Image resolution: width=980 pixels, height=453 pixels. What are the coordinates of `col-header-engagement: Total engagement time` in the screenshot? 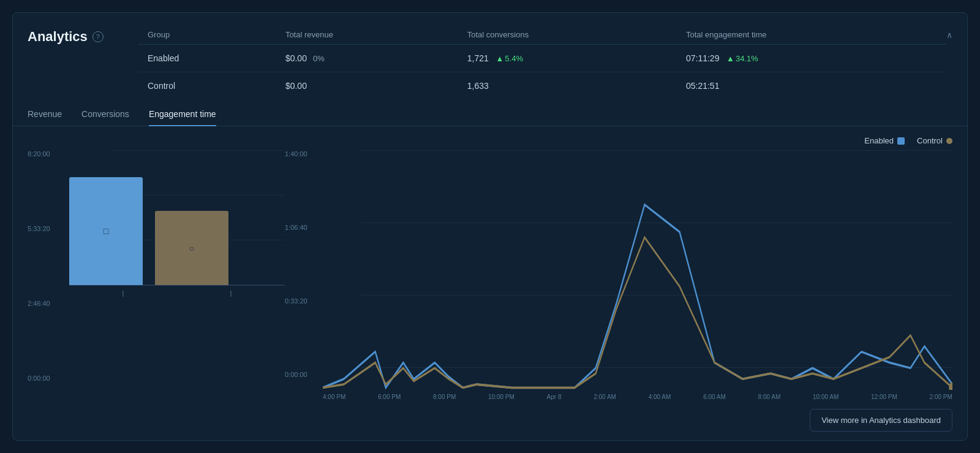 It's located at (811, 35).